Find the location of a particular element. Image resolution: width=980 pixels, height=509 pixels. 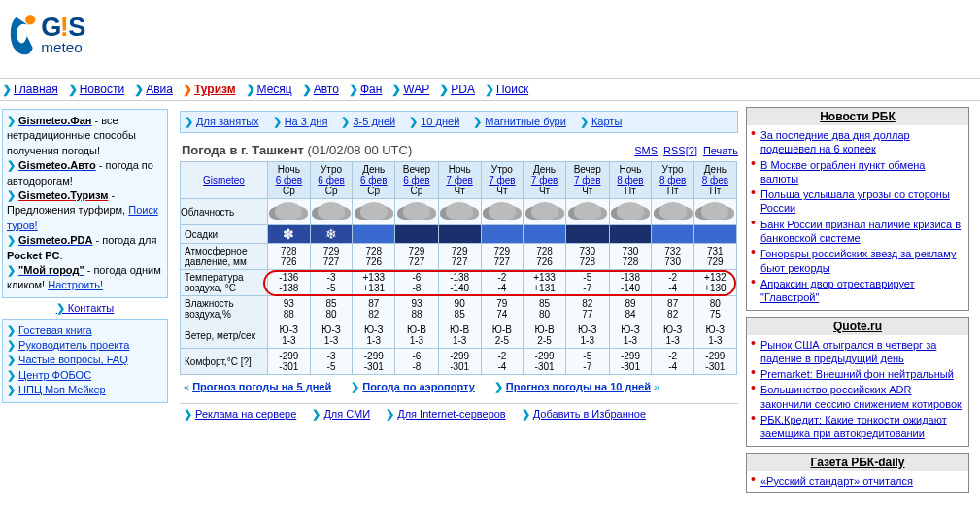

subnav-link: Для занятых is located at coordinates (227, 121).